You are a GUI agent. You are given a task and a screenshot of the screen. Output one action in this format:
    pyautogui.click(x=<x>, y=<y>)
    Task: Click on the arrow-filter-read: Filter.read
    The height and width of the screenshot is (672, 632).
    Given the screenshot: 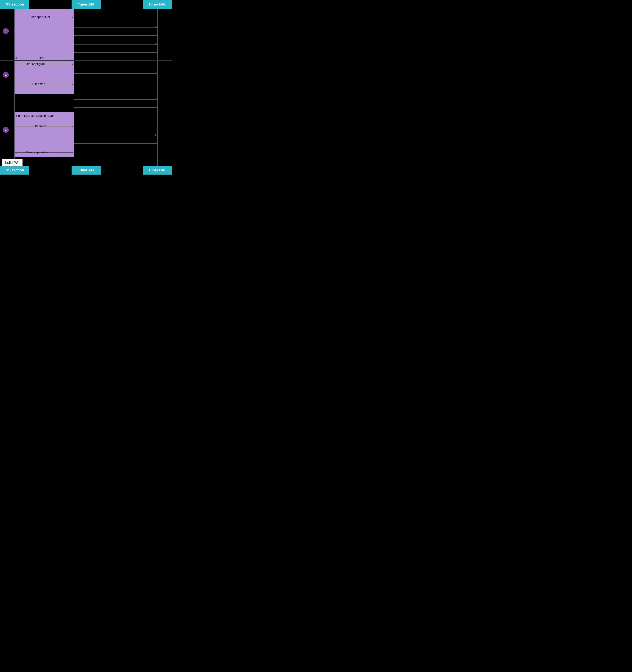 What is the action you would take?
    pyautogui.click(x=44, y=126)
    